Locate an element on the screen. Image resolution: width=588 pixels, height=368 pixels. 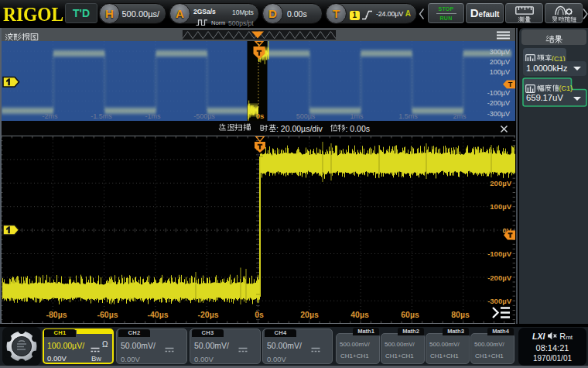
svg-text: -40µs is located at coordinates (158, 315).